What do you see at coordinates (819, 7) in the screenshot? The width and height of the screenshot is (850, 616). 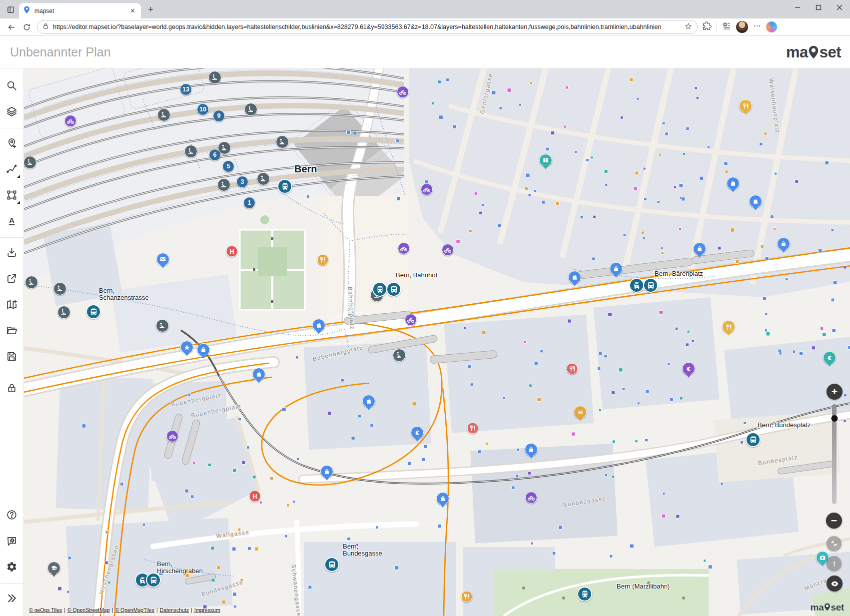 I see `window-controls` at bounding box center [819, 7].